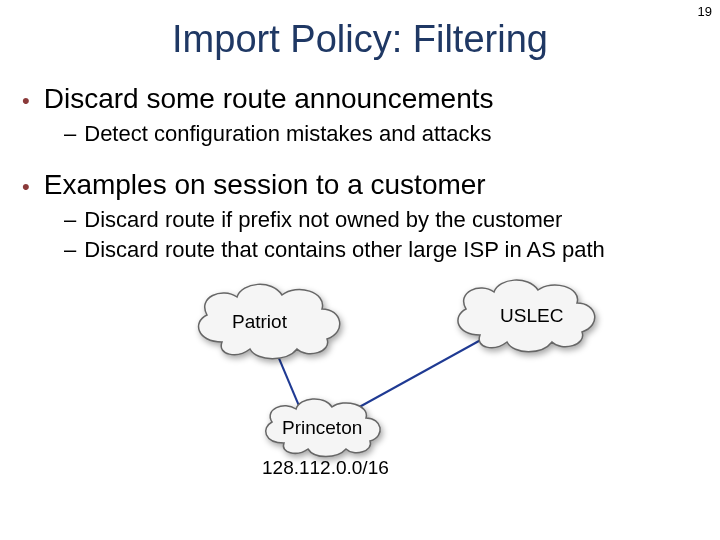  I want to click on bullet-2-sub-2: – Discard route that contains other larg…, so click(382, 250).